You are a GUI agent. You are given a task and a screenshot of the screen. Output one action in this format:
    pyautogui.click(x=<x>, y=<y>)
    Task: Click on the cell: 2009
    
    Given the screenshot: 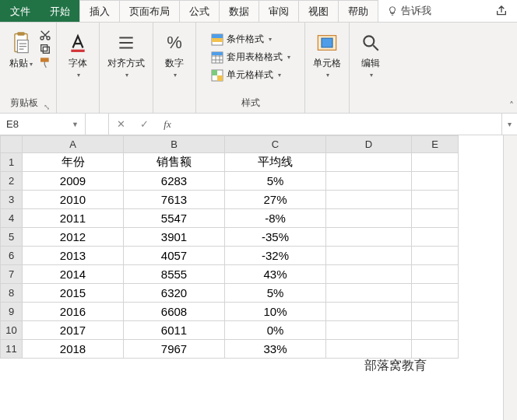 What is the action you would take?
    pyautogui.click(x=73, y=181)
    